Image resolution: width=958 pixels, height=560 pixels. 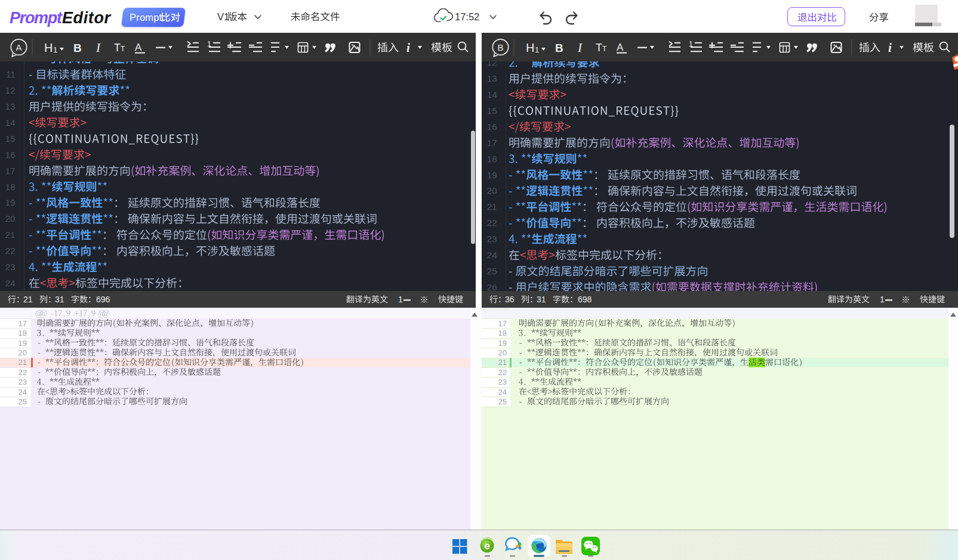 What do you see at coordinates (11, 74) in the screenshot?
I see `svg-text: 11` at bounding box center [11, 74].